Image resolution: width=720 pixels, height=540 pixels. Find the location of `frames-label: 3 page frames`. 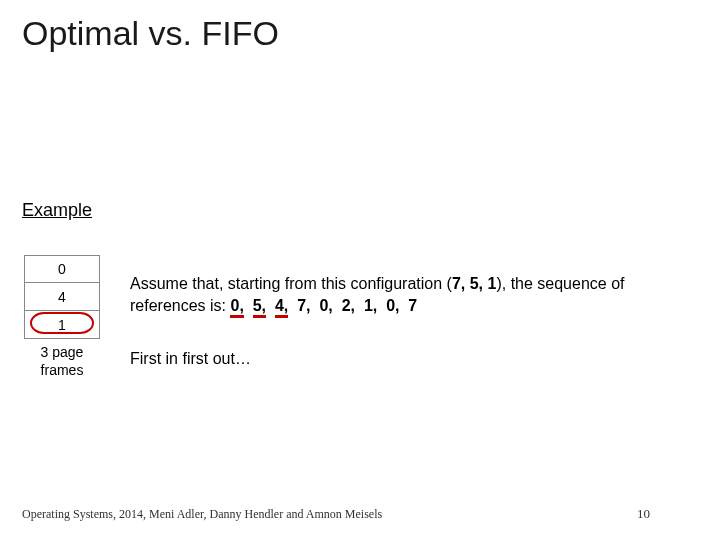

frames-label: 3 page frames is located at coordinates (62, 362).